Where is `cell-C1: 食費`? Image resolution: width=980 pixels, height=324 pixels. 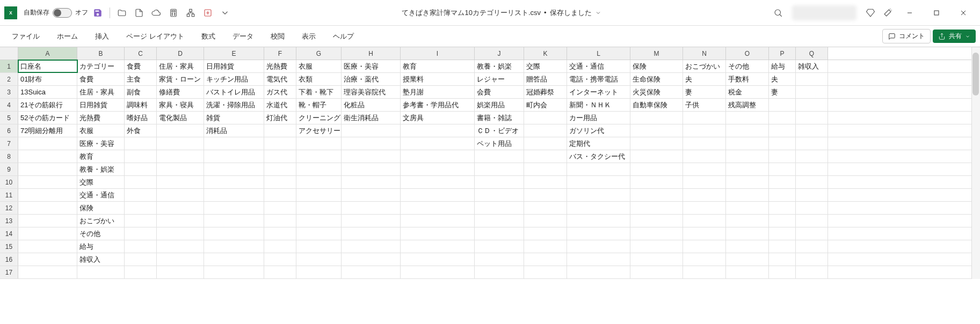 cell-C1: 食費 is located at coordinates (141, 67).